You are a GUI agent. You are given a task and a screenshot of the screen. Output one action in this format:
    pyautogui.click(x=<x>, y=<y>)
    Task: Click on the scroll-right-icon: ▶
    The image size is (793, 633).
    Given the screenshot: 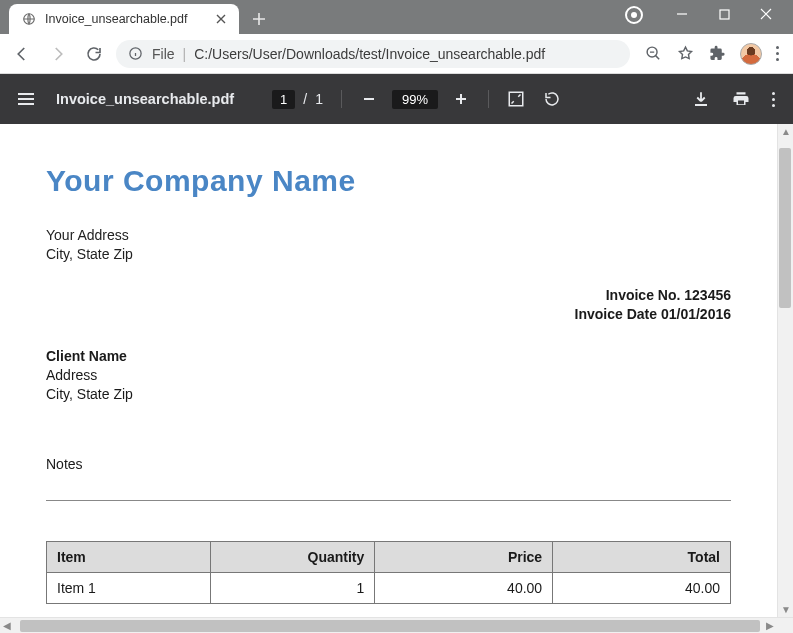 What is the action you would take?
    pyautogui.click(x=770, y=626)
    